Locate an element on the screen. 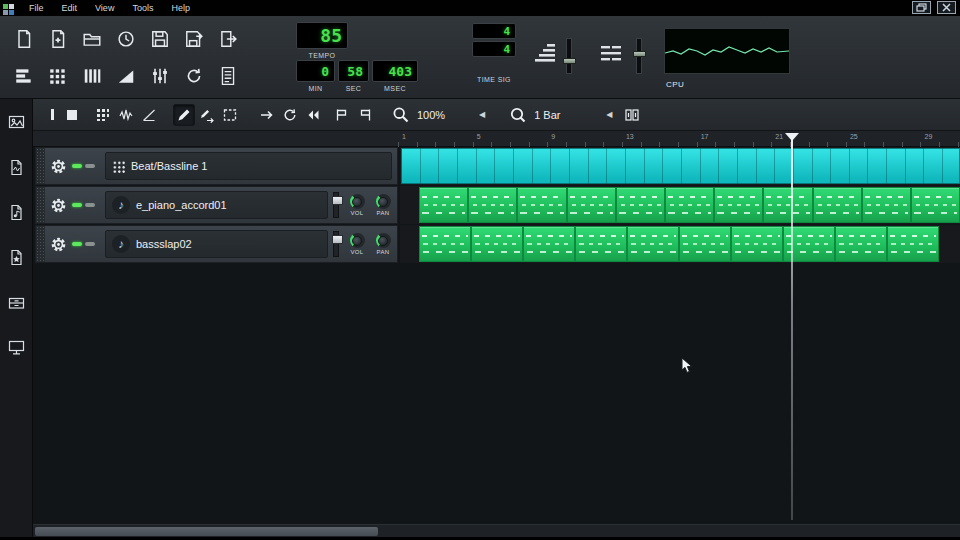  select-mode-button is located at coordinates (230, 115).